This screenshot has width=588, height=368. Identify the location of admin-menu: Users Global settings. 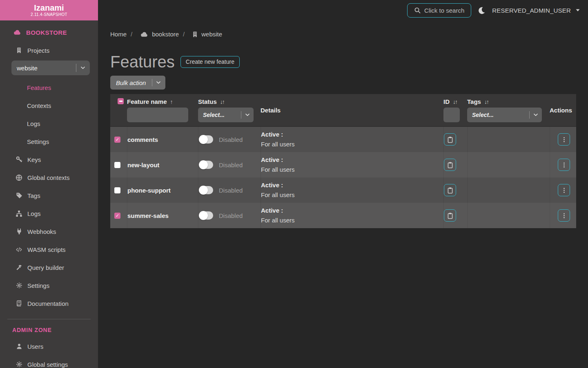
(49, 352).